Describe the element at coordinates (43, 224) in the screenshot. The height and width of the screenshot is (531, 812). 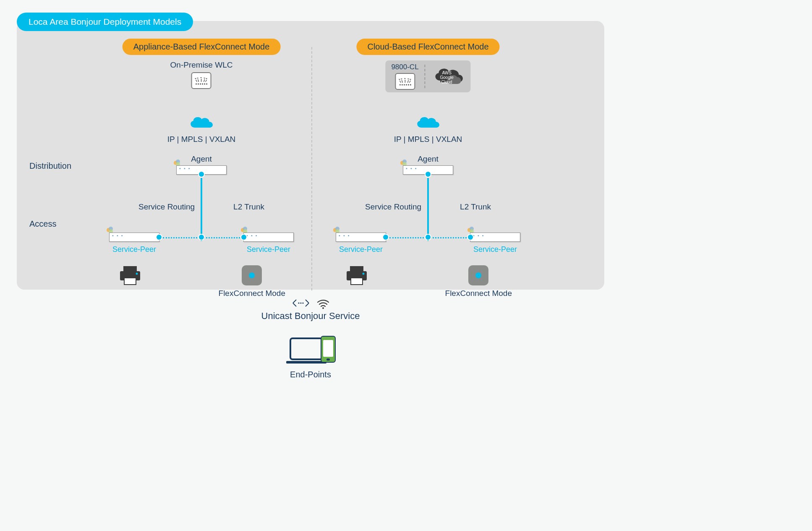
I see `row-label-access: Access` at that location.